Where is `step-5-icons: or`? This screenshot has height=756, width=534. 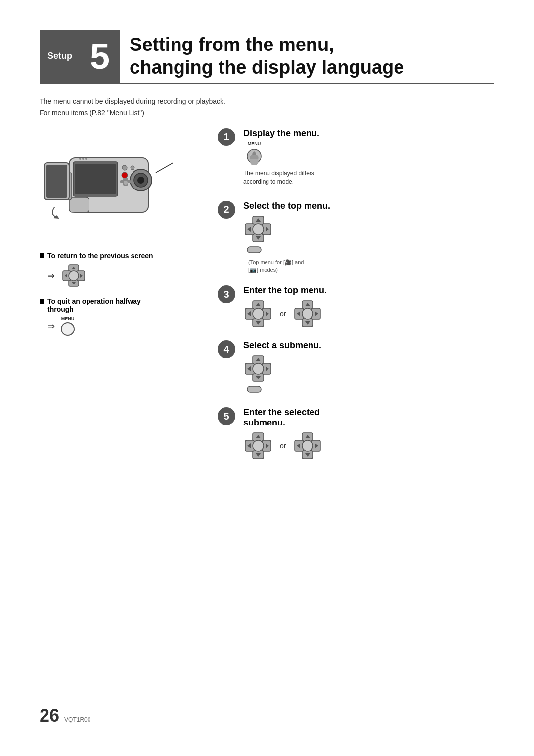
step-5-icons: or is located at coordinates (369, 446).